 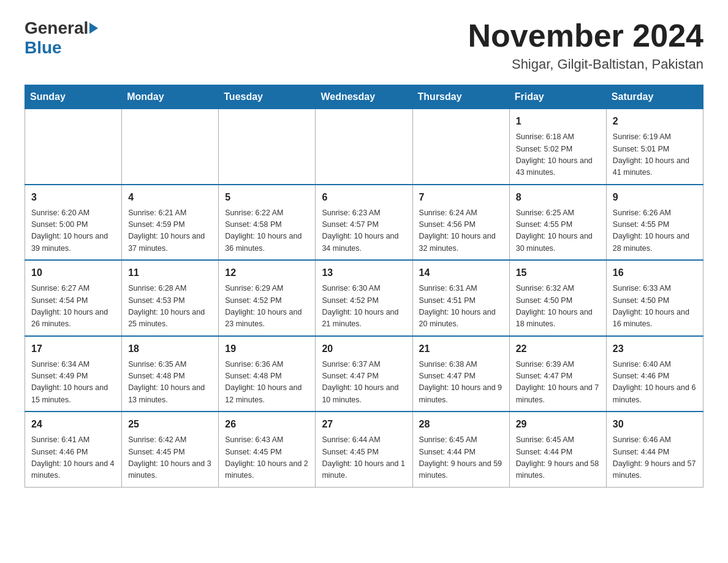 What do you see at coordinates (558, 424) in the screenshot?
I see `day-number: 29` at bounding box center [558, 424].